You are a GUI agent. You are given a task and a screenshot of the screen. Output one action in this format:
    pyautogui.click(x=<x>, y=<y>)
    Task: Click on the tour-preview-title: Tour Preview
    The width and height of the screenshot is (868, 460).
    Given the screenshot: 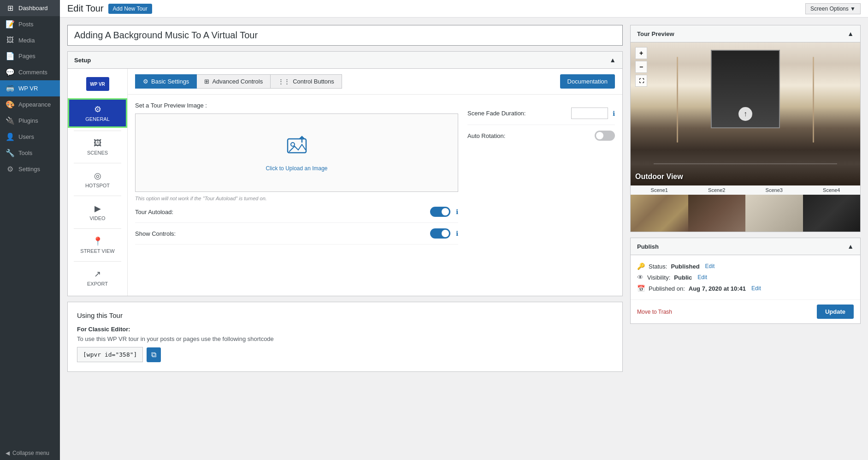 What is the action you would take?
    pyautogui.click(x=655, y=34)
    